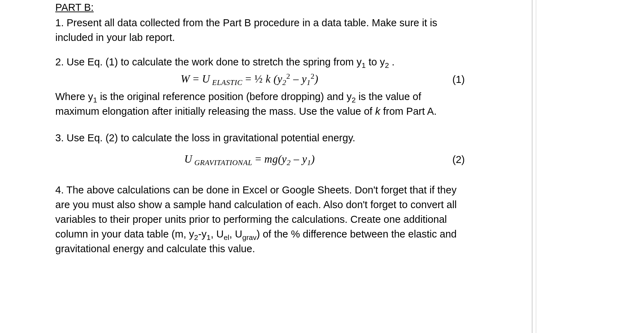 The width and height of the screenshot is (644, 333). Describe the element at coordinates (454, 160) in the screenshot. I see `equation-2-label: (2)` at that location.